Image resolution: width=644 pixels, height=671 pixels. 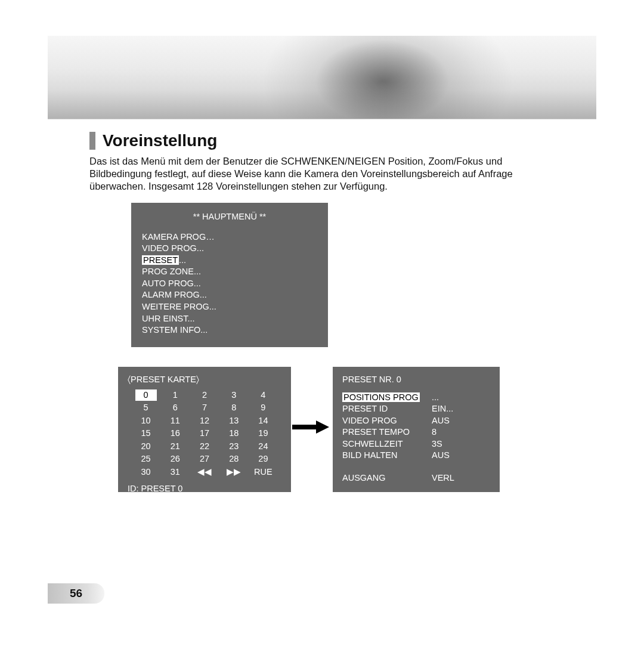 What do you see at coordinates (160, 141) in the screenshot?
I see `heading-text: Voreinstellung` at bounding box center [160, 141].